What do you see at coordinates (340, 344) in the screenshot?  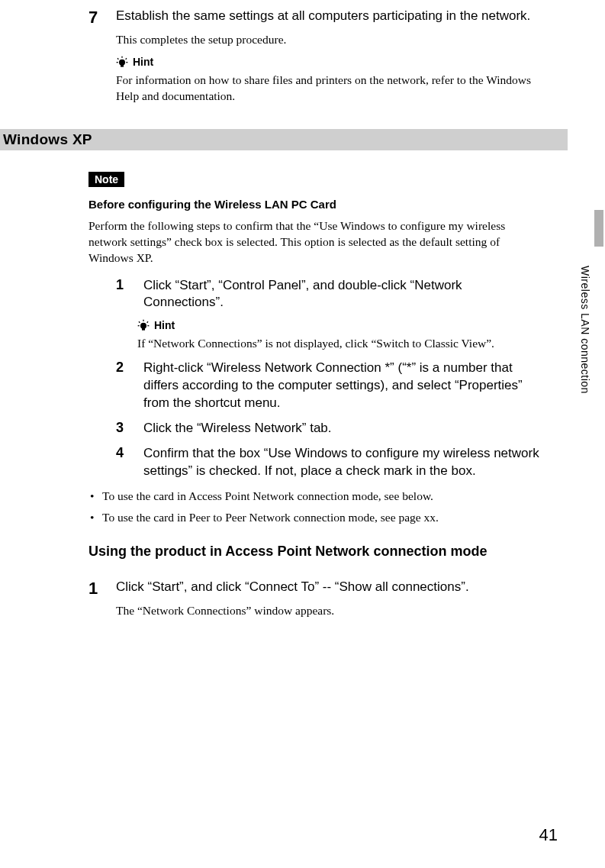 I see `hint-body: If “Network Connections” is not displaye…` at bounding box center [340, 344].